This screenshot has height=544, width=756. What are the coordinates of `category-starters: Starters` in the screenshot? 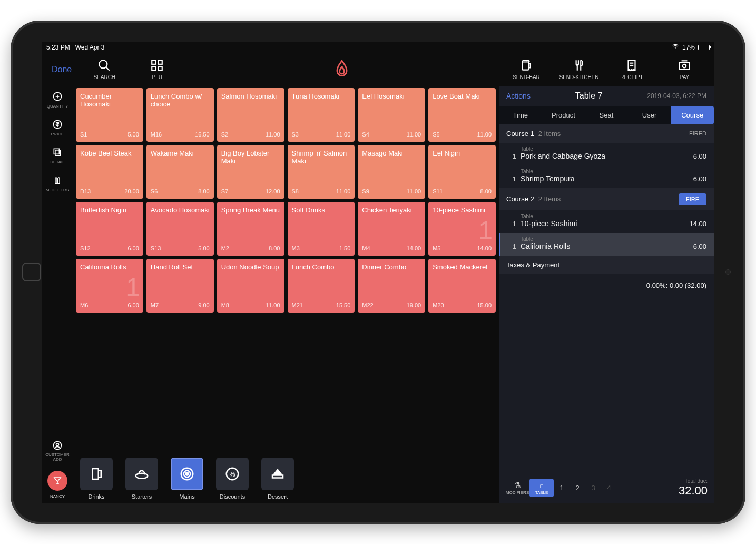 It's located at (142, 479).